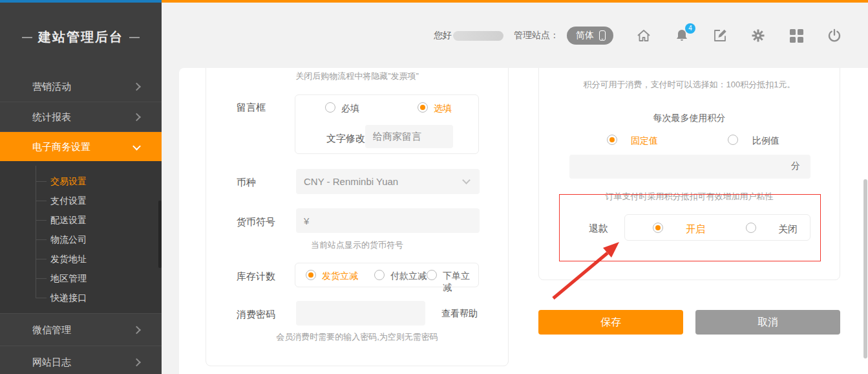 The height and width of the screenshot is (374, 868). Describe the element at coordinates (361, 313) in the screenshot. I see `consume-password-input` at that location.